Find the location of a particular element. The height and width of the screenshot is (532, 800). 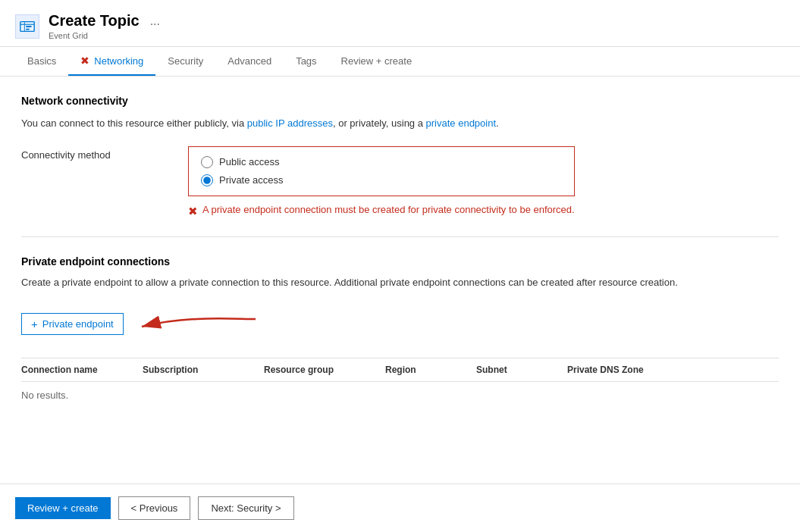

tab-basics: Basics is located at coordinates (42, 61).